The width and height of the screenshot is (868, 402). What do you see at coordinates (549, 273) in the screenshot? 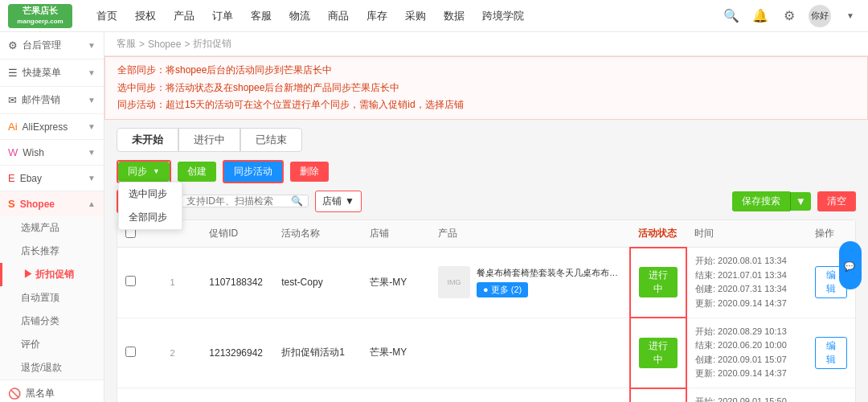
I see `product-name: 餐桌布椅套椅垫套装冬天几桌布布艺长方形圆形椅子套垫现代简约家用` at bounding box center [549, 273].